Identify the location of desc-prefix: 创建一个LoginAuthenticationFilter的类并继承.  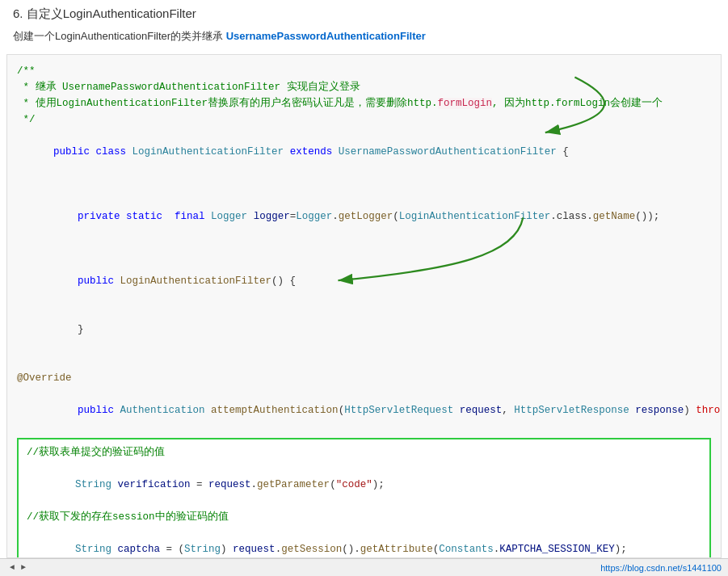
(120, 36).